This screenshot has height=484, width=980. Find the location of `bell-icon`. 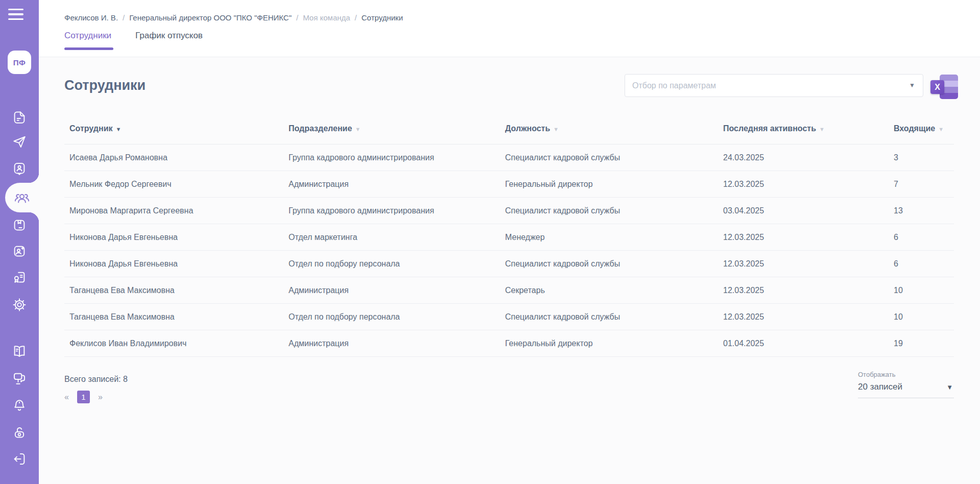

bell-icon is located at coordinates (19, 405).